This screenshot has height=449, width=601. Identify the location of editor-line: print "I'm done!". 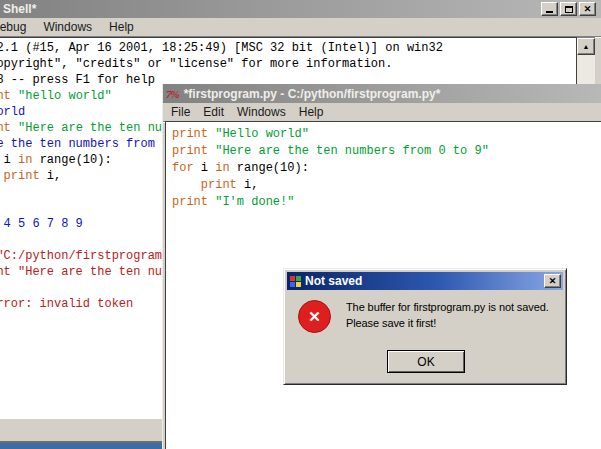
(386, 202).